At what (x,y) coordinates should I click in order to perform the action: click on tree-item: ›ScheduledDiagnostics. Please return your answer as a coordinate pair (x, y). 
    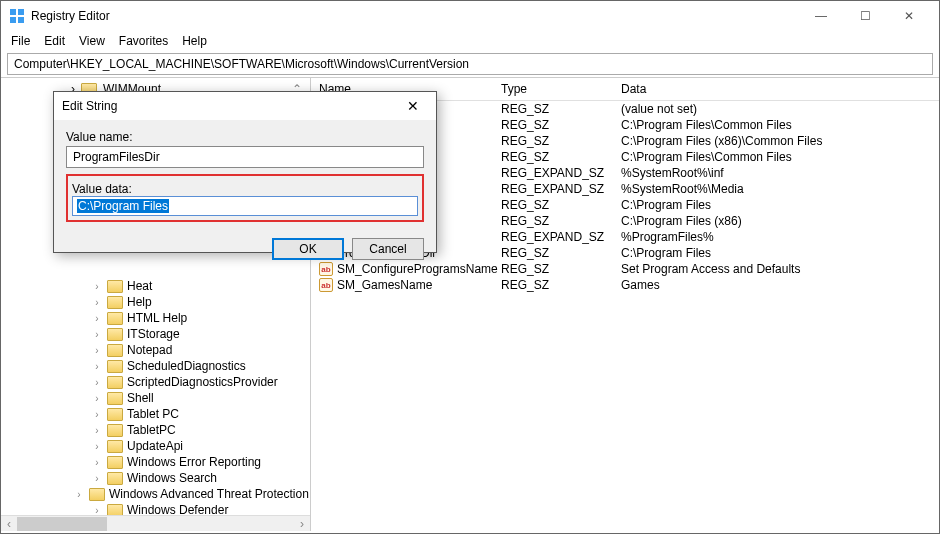
    Looking at the image, I should click on (156, 366).